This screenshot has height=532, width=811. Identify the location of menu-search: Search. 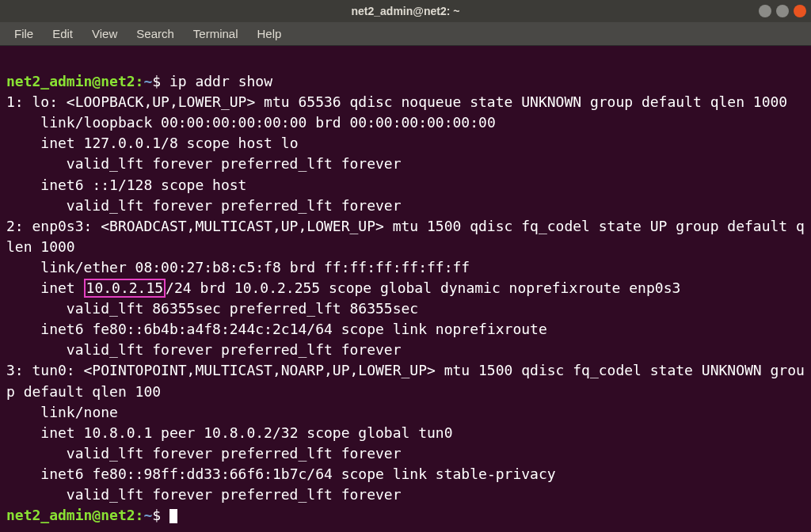
(155, 33).